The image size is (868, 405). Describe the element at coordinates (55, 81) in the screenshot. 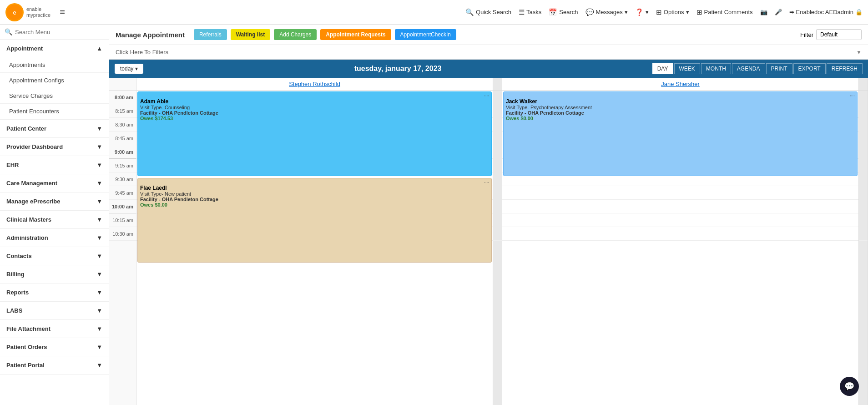

I see `sidebar-item-appointment-configs: Appointment Configs` at that location.